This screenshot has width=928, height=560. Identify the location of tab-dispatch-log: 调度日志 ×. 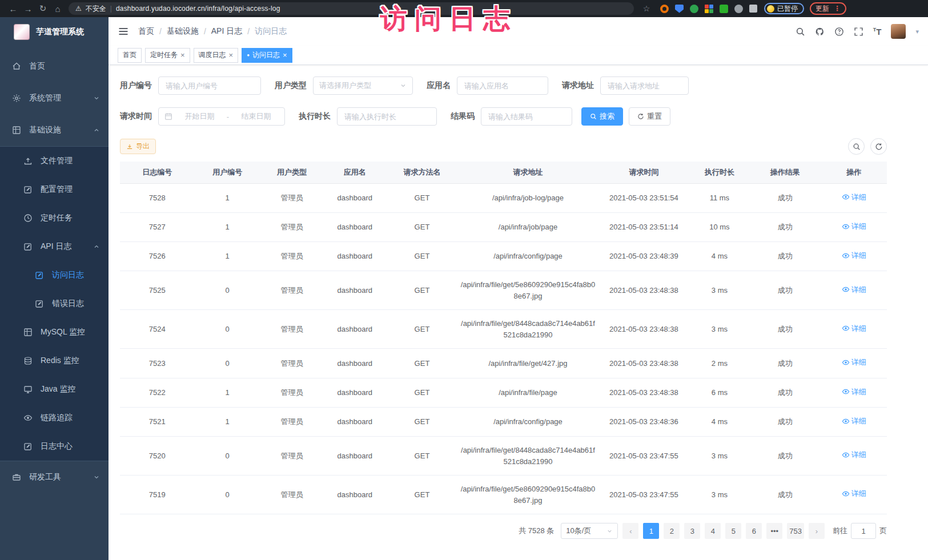
(216, 55).